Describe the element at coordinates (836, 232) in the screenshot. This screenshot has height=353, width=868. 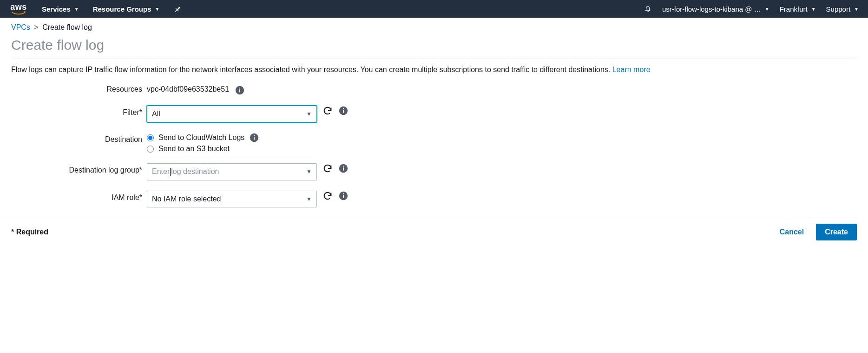
I see `create-button: Create` at that location.